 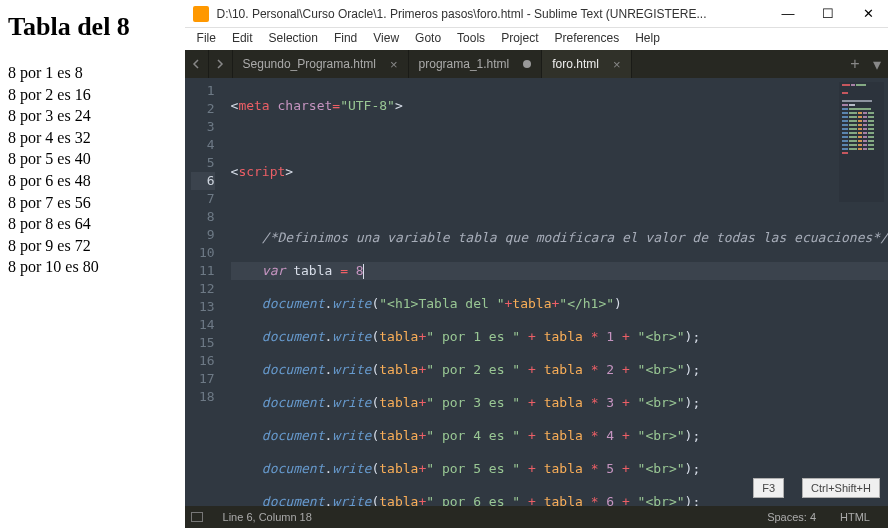 I want to click on menu-selection: Selection, so click(x=294, y=39).